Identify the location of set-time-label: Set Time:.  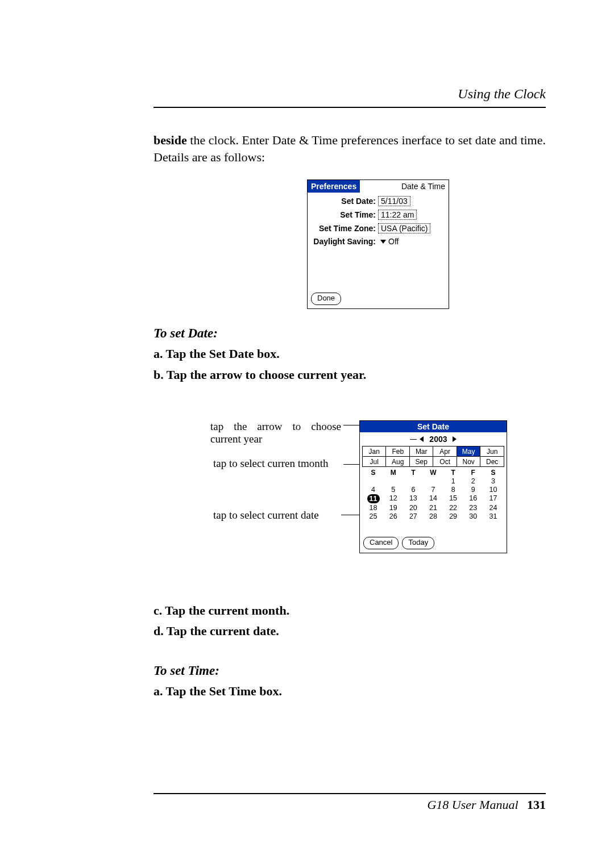
(343, 215).